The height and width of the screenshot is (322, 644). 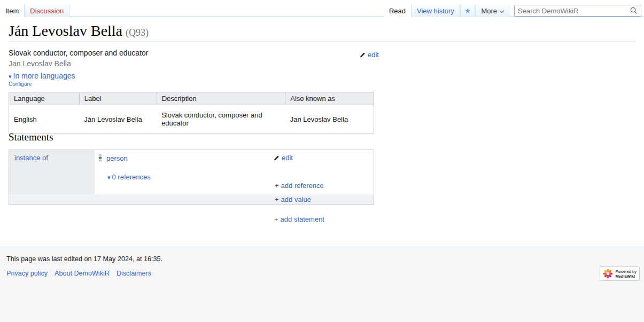 I want to click on chevron-down-icon, so click(x=502, y=11).